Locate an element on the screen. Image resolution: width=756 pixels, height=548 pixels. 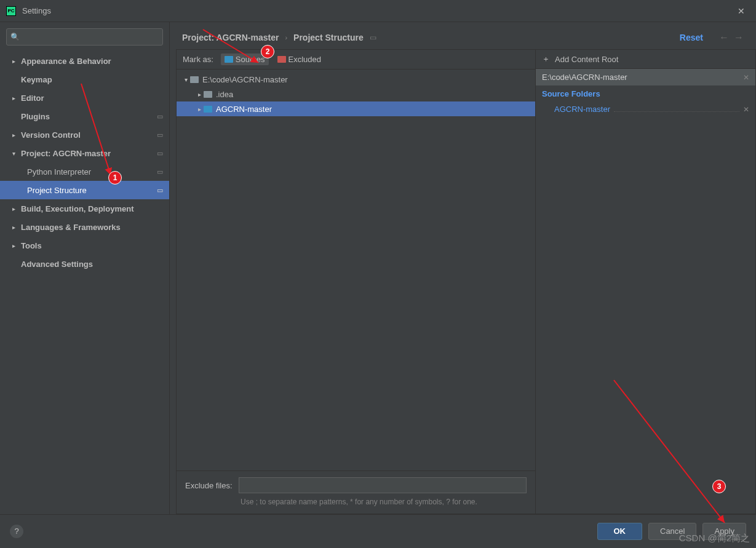
nav-version-control: ▸Version Control▭ is located at coordinates (85, 135).